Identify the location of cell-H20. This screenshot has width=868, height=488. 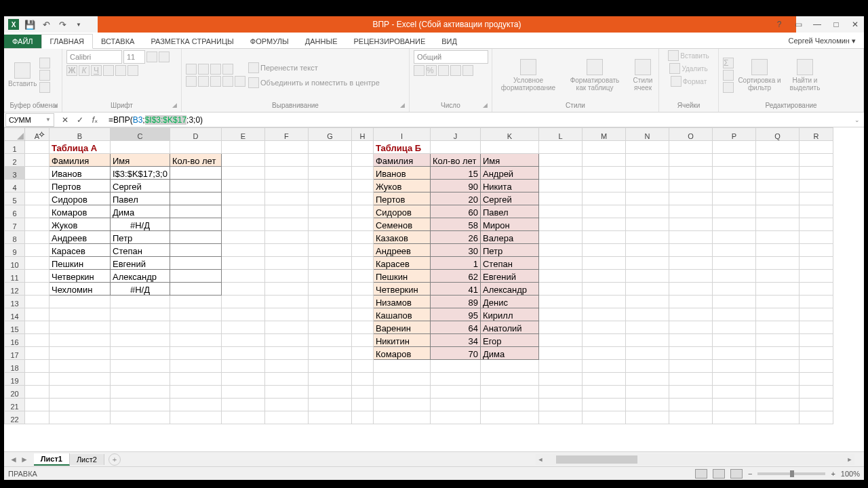
(362, 392).